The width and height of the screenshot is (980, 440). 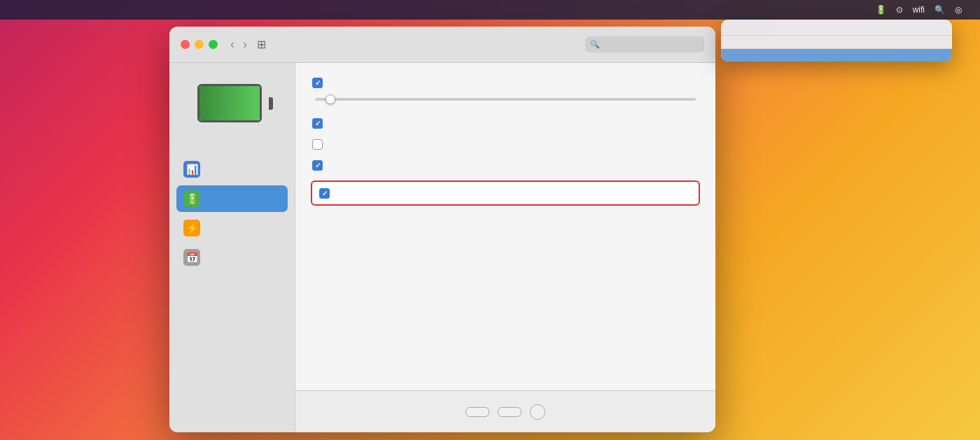 What do you see at coordinates (232, 228) in the screenshot?
I see `sidebar-item-power-adapter: ⚡` at bounding box center [232, 228].